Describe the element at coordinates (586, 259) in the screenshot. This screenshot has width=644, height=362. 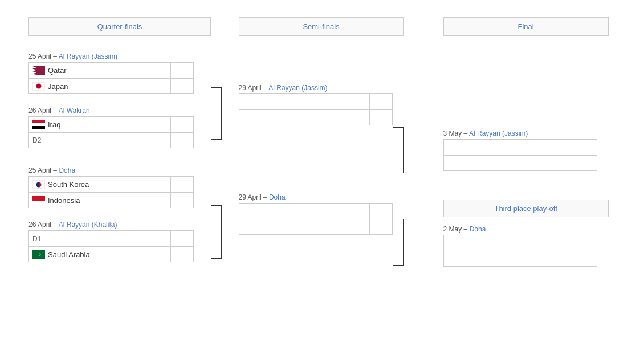
I see `third-team2-score` at that location.